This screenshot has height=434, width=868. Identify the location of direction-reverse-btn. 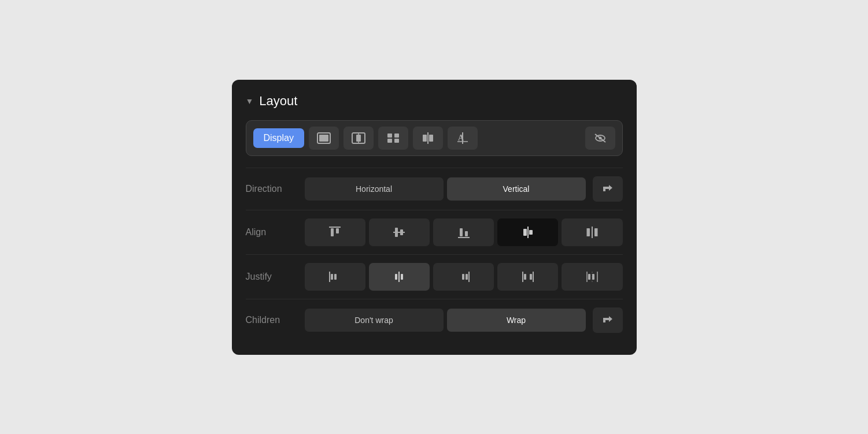
(608, 189).